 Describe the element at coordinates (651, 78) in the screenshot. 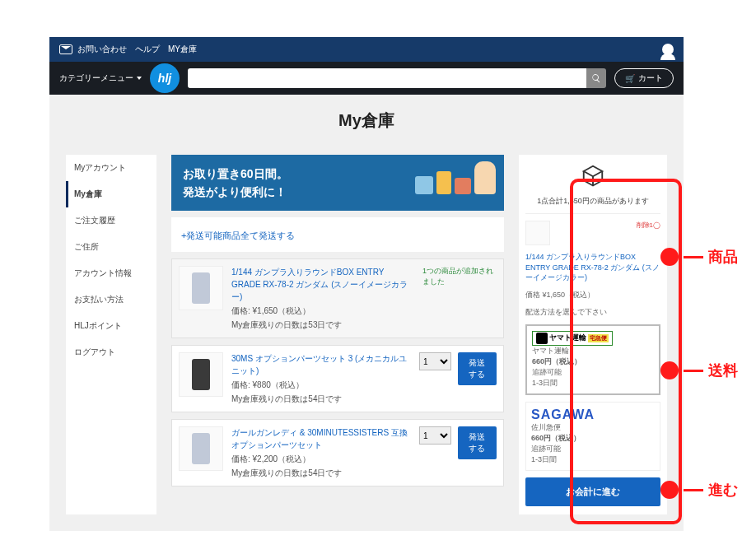

I see `cart-label: カート` at that location.